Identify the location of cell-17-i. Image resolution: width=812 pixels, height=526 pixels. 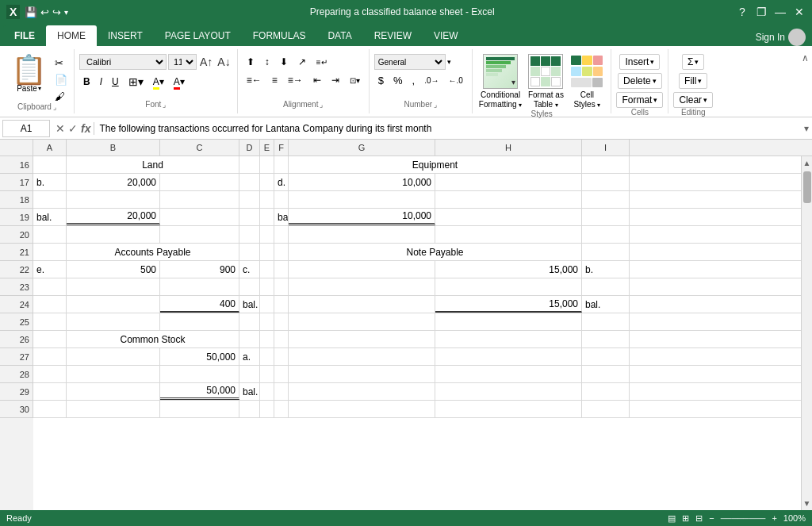
(606, 182).